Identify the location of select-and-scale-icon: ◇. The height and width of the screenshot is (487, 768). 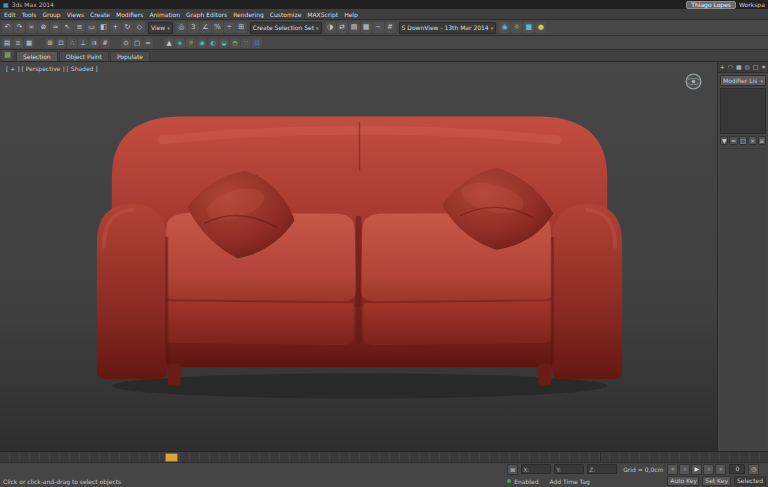
(140, 28).